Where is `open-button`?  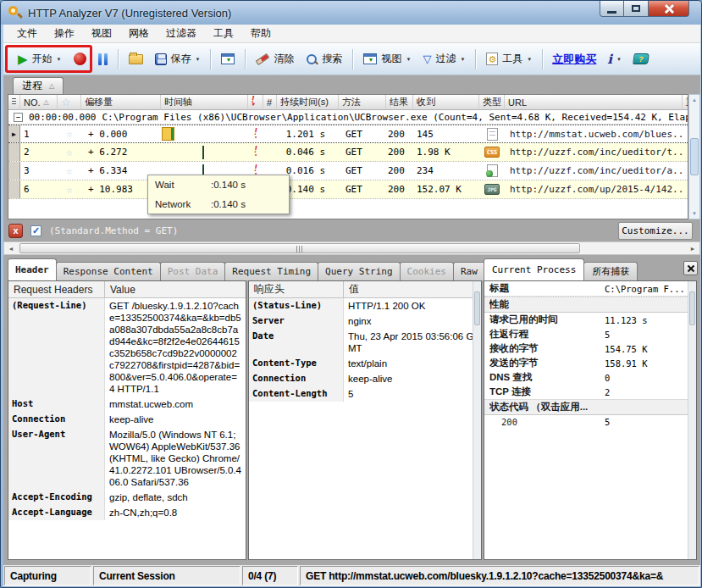 open-button is located at coordinates (135, 59).